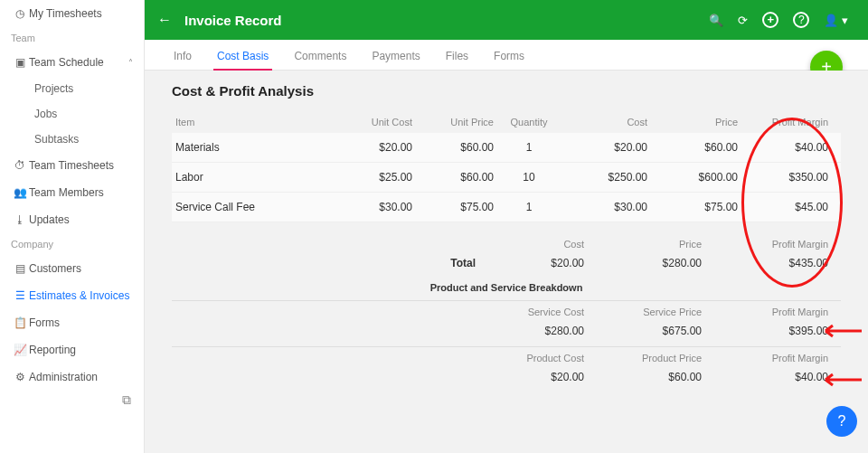  What do you see at coordinates (20, 193) in the screenshot?
I see `people-icon: 👥` at bounding box center [20, 193].